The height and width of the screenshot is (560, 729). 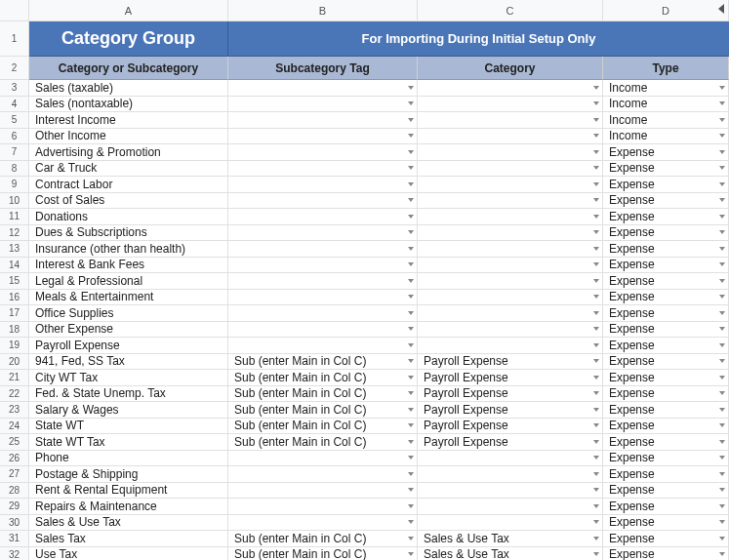 I want to click on cell-d-18: Expense, so click(x=666, y=330).